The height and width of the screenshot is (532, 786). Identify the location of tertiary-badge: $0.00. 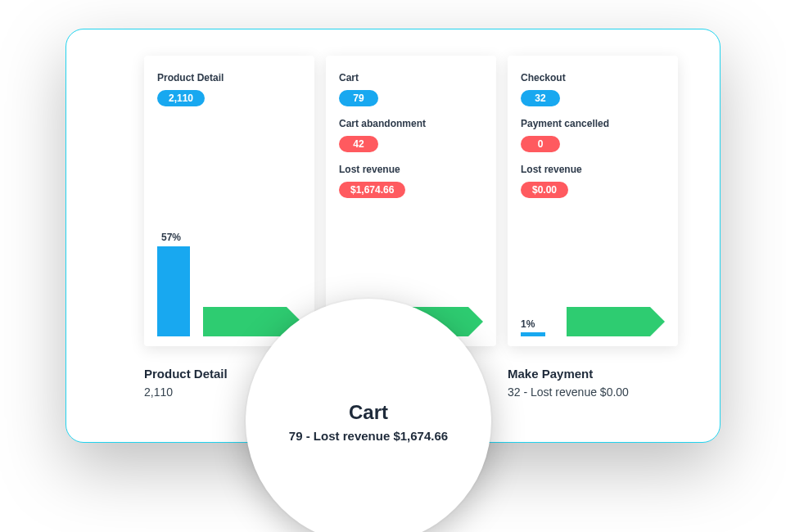
(544, 190).